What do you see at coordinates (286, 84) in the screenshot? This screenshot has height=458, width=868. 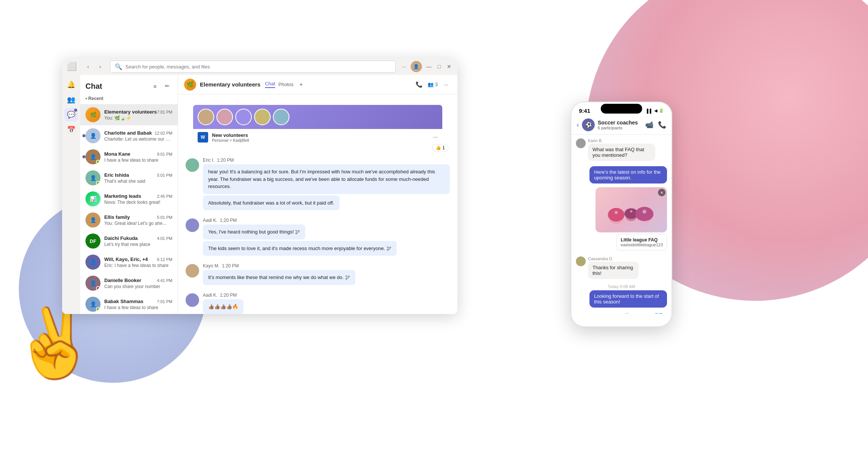 I see `tab-photos: Photos` at bounding box center [286, 84].